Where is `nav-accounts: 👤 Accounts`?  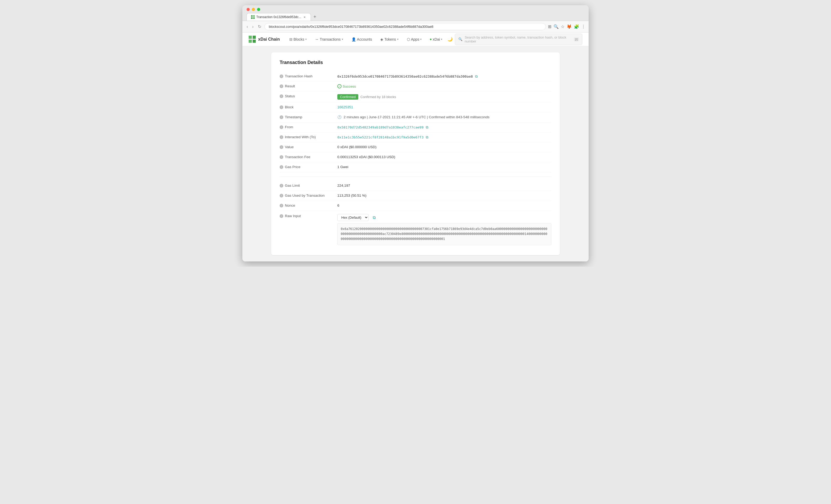
nav-accounts: 👤 Accounts is located at coordinates (362, 39).